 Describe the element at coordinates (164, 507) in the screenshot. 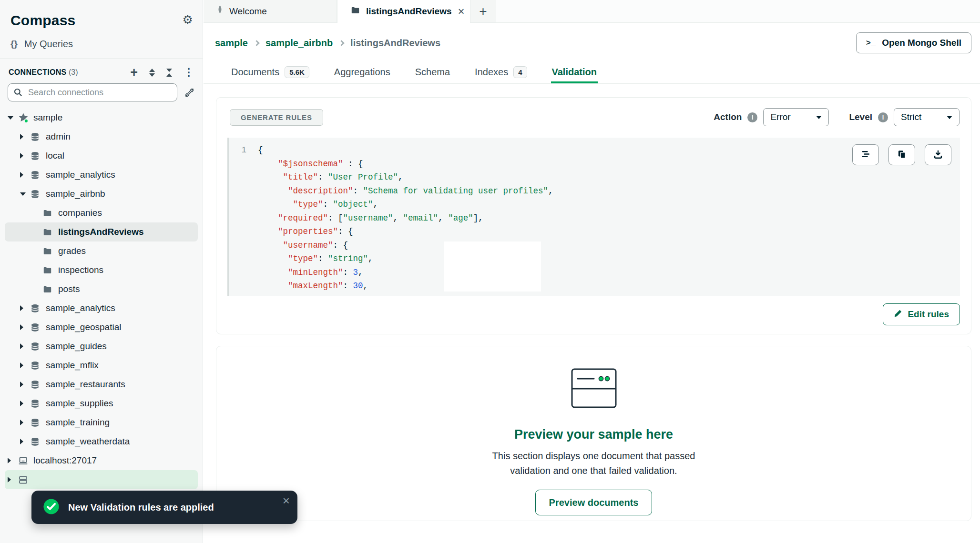

I see `success-toast: New Validation rules are applied ×` at that location.